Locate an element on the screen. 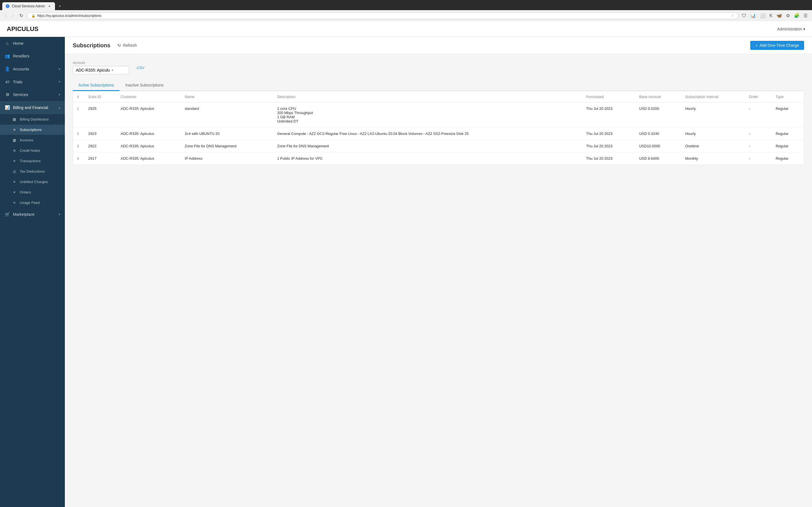 The width and height of the screenshot is (812, 507). usage-feed-icon: ≡ is located at coordinates (14, 203).